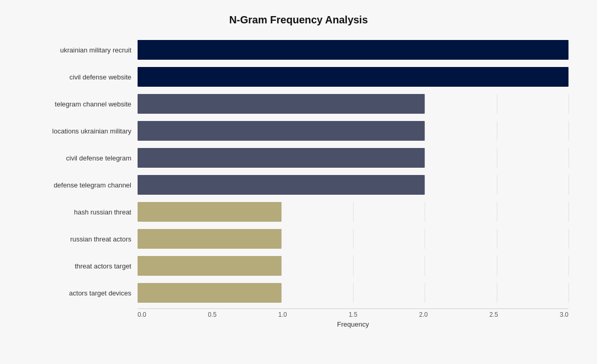  I want to click on bar-label: russian threat actors, so click(83, 239).